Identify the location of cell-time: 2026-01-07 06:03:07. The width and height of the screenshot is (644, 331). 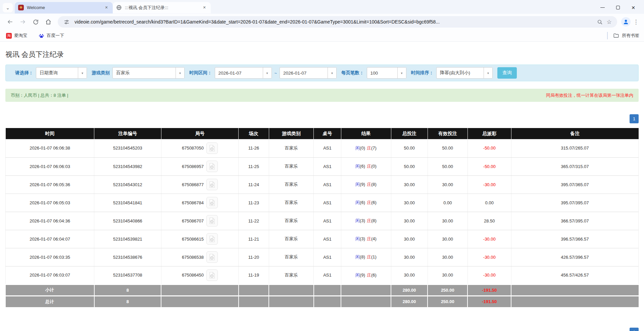
(50, 275).